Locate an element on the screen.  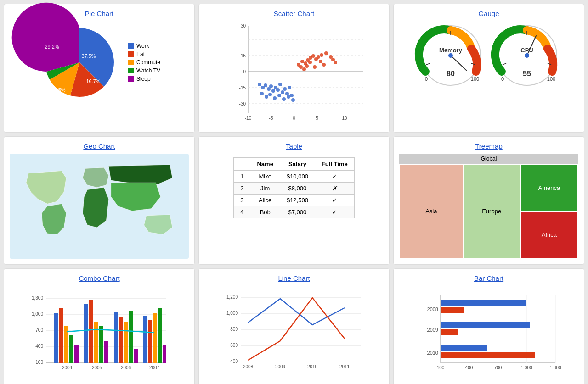
table-header-name: Name is located at coordinates (265, 164).